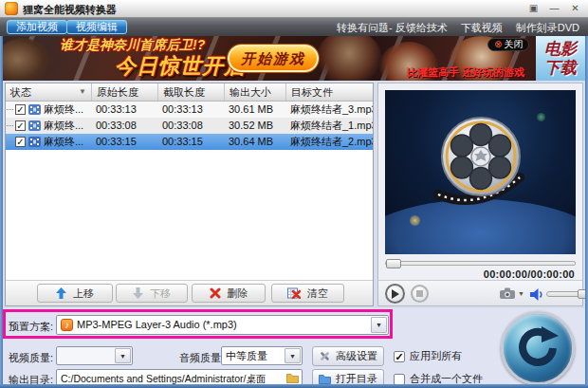 This screenshot has width=588, height=388. I want to click on column-header-original-length: 原始长度, so click(125, 92).